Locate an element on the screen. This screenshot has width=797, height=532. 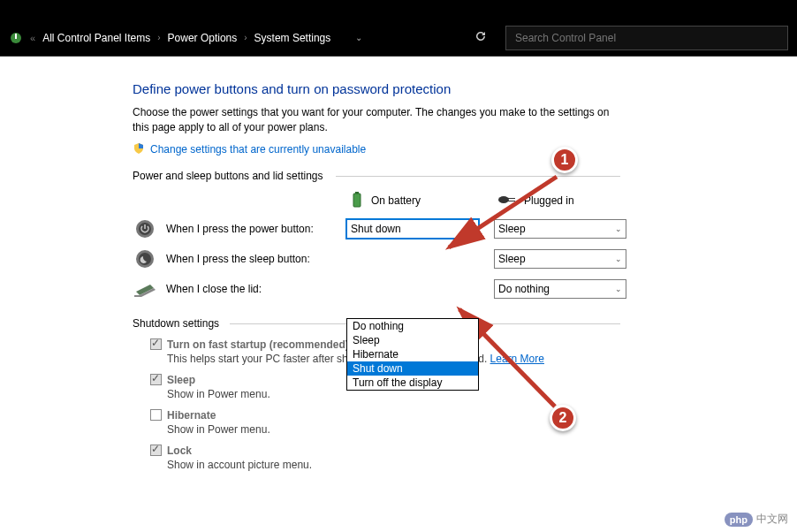
dropdown-option: Do nothing is located at coordinates (413, 326).